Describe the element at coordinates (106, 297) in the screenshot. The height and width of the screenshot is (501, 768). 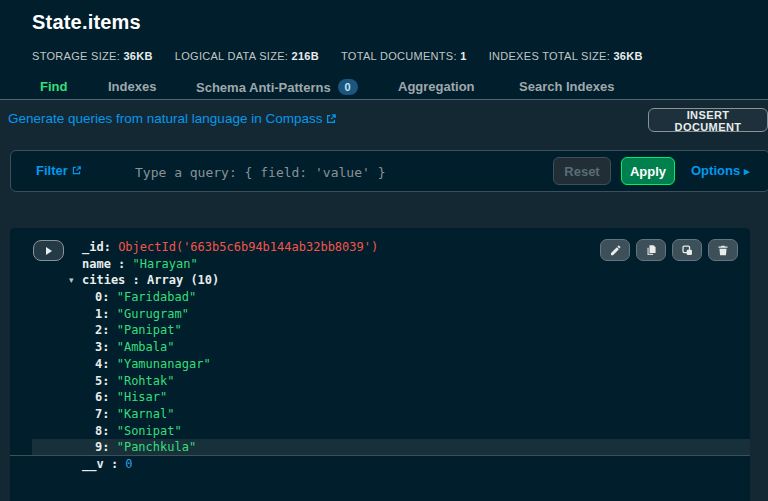
I see `field-key: 0:` at that location.